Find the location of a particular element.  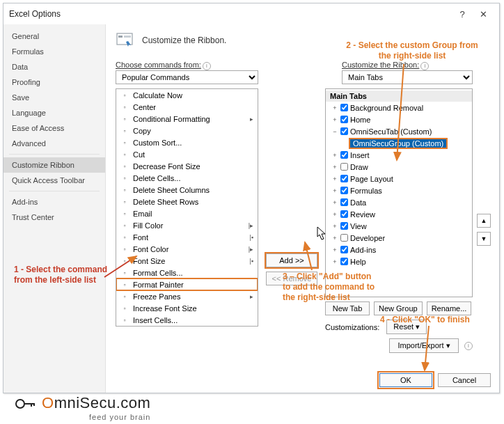

import-export-button: Import/Export ▾ is located at coordinates (424, 345).